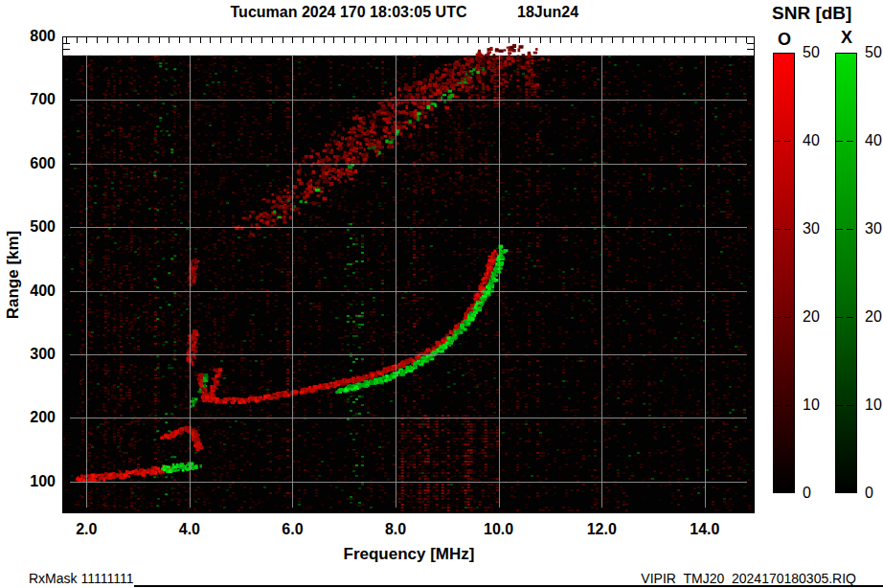 The image size is (883, 588). What do you see at coordinates (601, 530) in the screenshot?
I see `x-tick-label: 12.0` at bounding box center [601, 530].